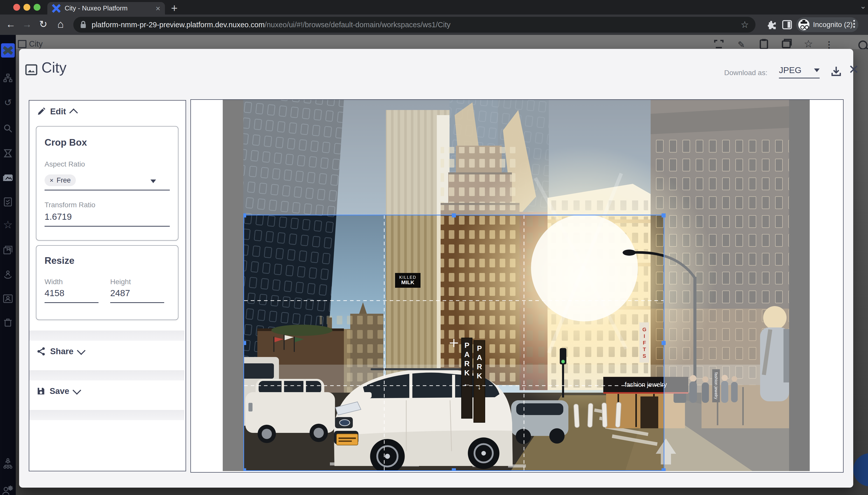 The width and height of the screenshot is (868, 495). What do you see at coordinates (245, 216) in the screenshot?
I see `crop-handle-nw` at bounding box center [245, 216].